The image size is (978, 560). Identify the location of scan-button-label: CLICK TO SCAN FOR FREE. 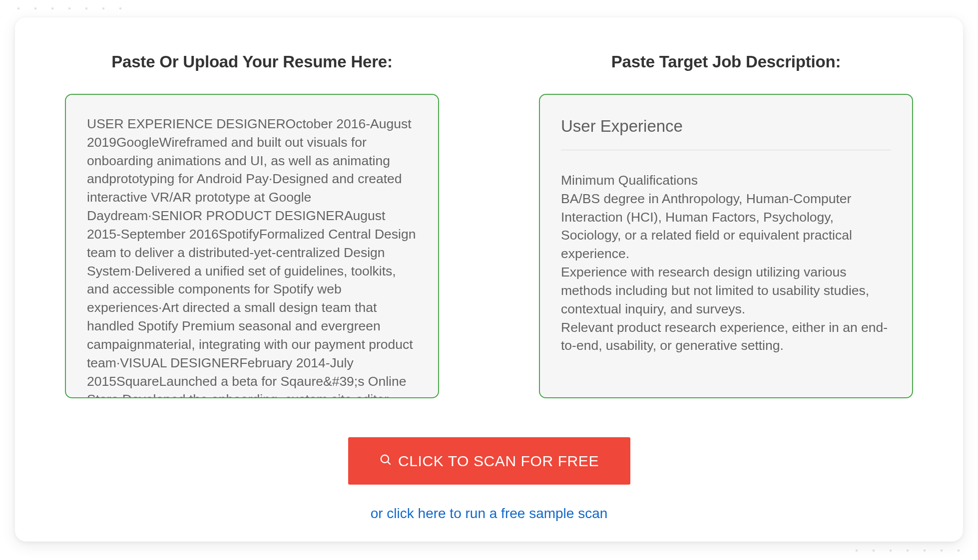
(498, 461).